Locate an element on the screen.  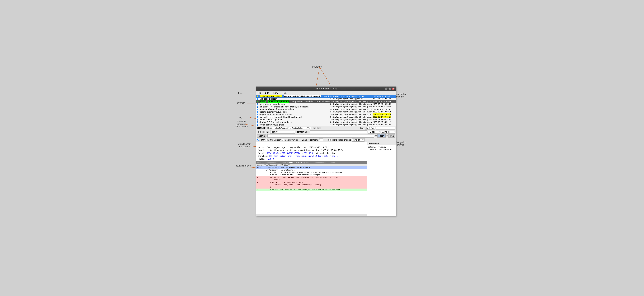
table-row: fix pdfs_dir assignment Gerit Wagner <ge… is located at coordinates (326, 120).